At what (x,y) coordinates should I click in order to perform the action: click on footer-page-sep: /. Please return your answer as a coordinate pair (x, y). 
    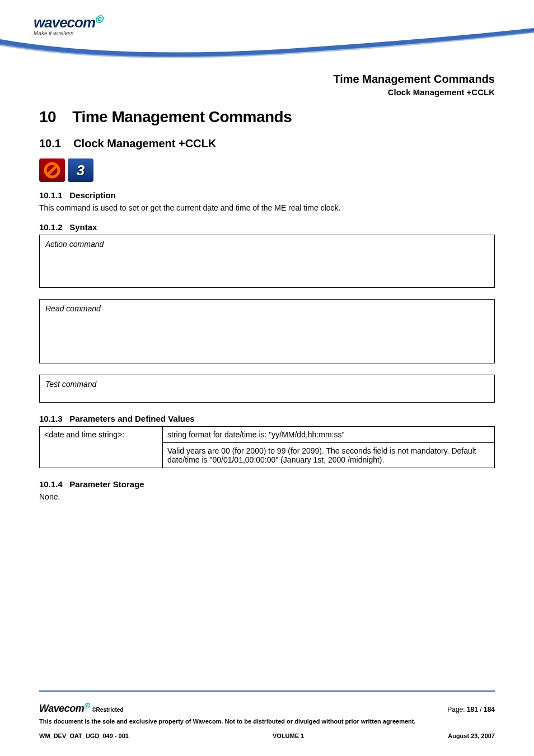
    Looking at the image, I should click on (481, 710).